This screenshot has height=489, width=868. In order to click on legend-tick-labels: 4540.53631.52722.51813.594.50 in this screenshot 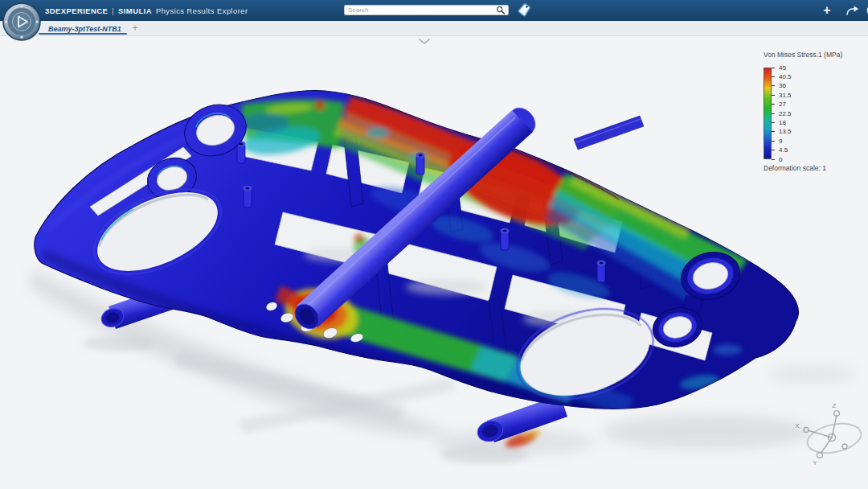, I will do `click(795, 113)`.